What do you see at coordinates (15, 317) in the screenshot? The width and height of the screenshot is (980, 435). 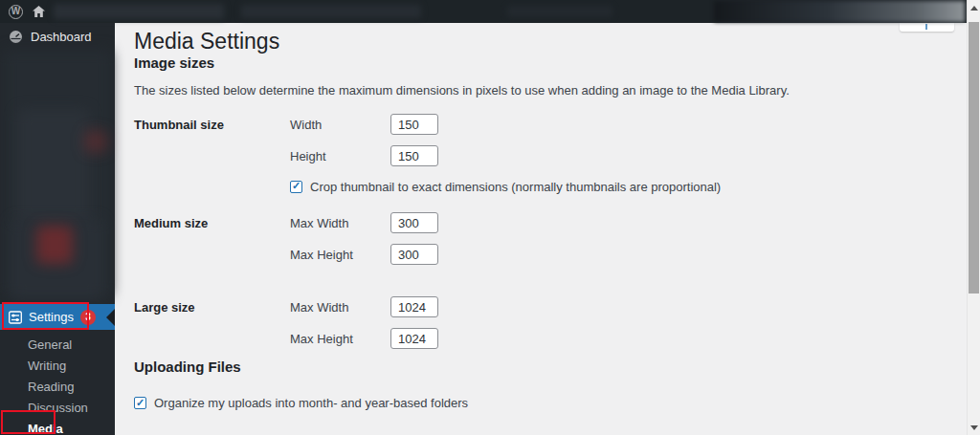 I see `settings-sliders-icon` at bounding box center [15, 317].